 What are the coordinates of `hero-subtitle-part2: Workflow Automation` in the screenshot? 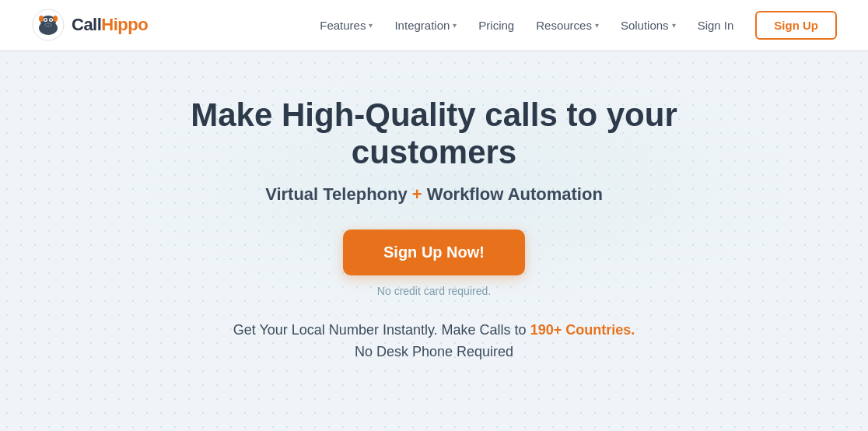 It's located at (513, 194).